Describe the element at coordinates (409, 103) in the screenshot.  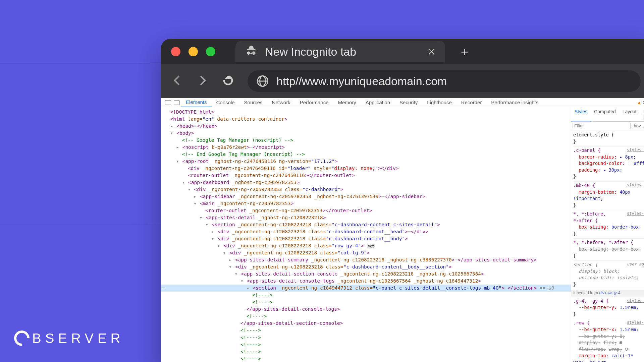
I see `tab-security: Security` at that location.